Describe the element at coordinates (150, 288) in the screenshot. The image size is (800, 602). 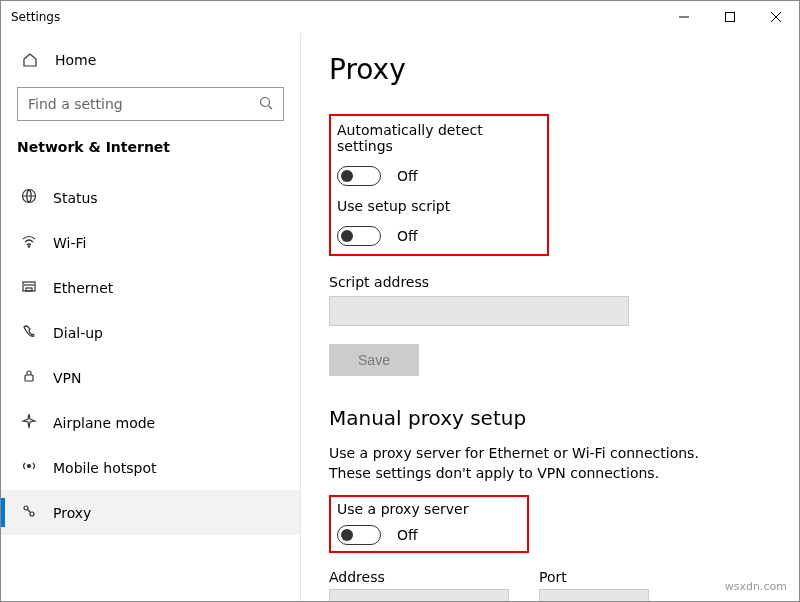
I see `sidebar-item-ethernet: Ethernet` at that location.